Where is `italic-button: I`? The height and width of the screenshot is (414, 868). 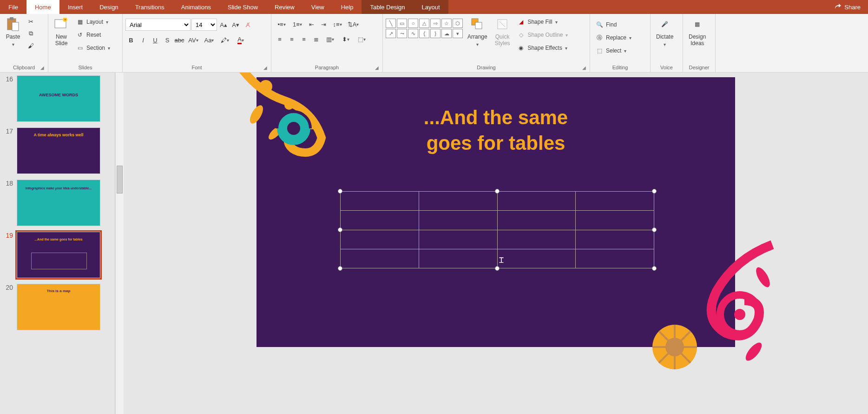
italic-button: I is located at coordinates (143, 40).